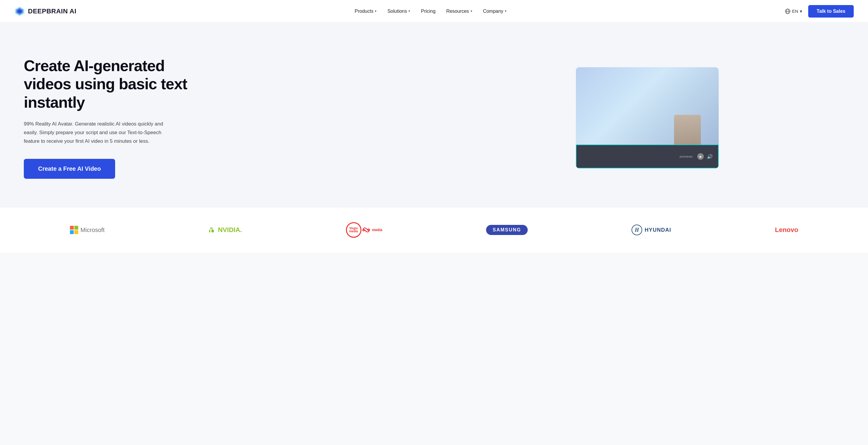  What do you see at coordinates (459, 11) in the screenshot?
I see `nav-item-resources: Resources ▾` at bounding box center [459, 11].